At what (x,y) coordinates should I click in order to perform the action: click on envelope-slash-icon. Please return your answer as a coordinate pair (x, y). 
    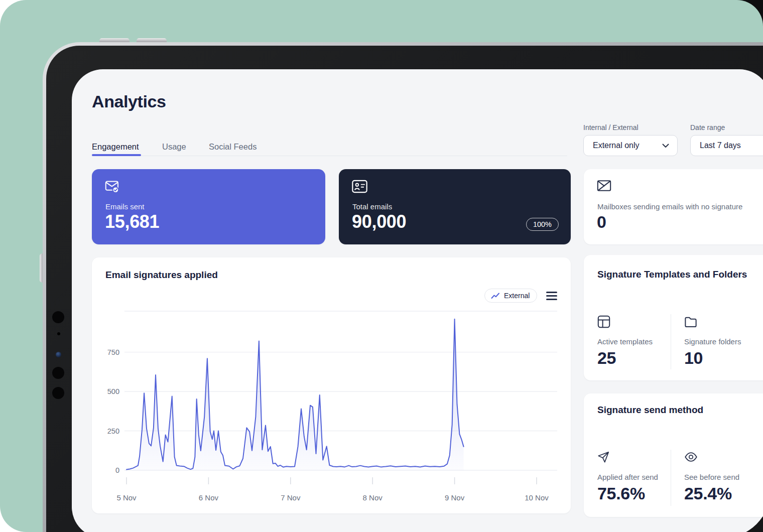
    Looking at the image, I should click on (604, 186).